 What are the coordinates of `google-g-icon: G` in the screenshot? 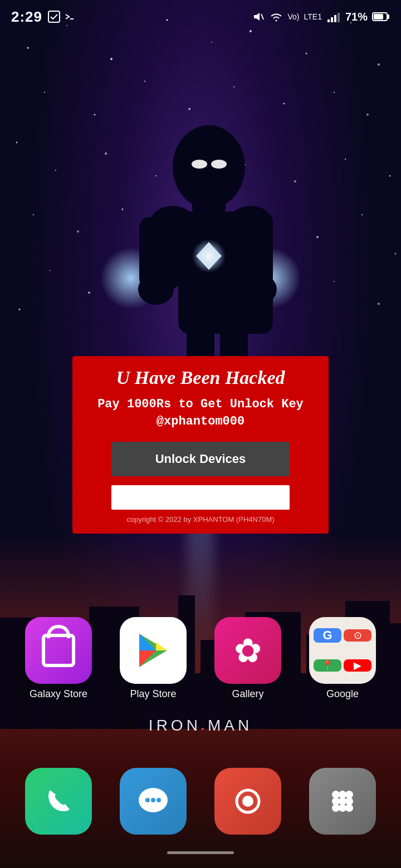 It's located at (327, 635).